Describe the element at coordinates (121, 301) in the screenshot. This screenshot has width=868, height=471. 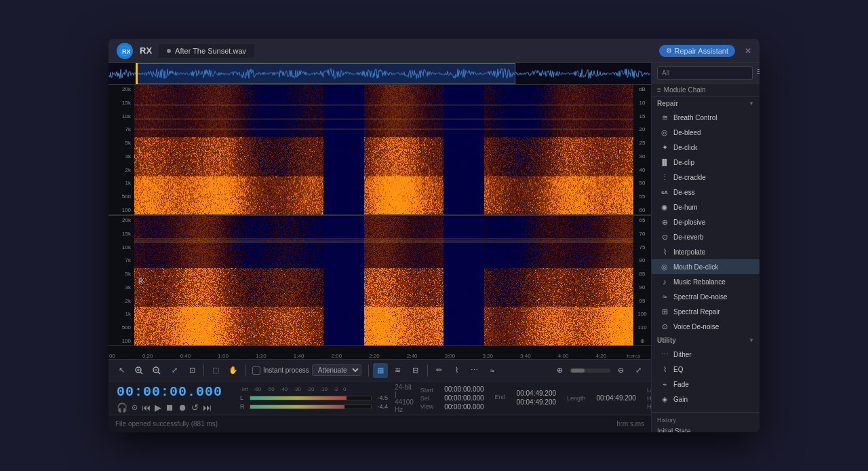
I see `freq-2k-bot: 2k` at that location.